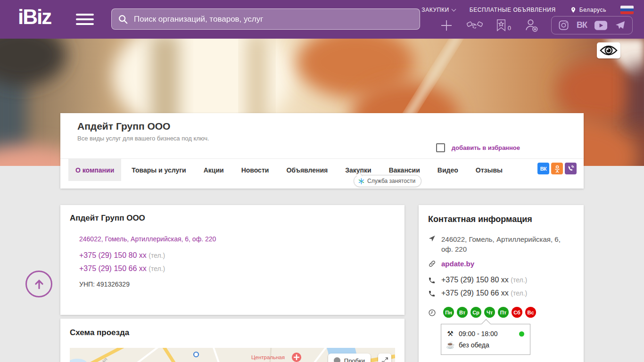 This screenshot has width=644, height=362. Describe the element at coordinates (158, 170) in the screenshot. I see `tab-products: Товары и услуги` at that location.